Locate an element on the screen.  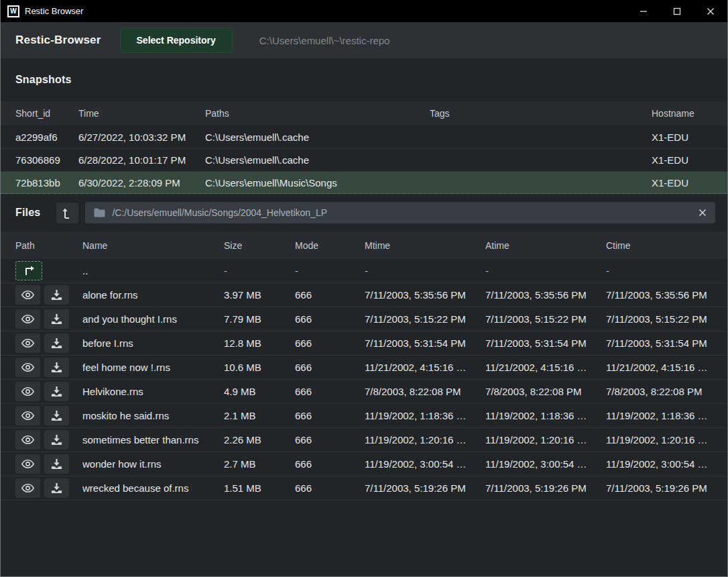
current-path: /C:/Users/emuell/Music/Songs/2004_Helvet… is located at coordinates (402, 213).